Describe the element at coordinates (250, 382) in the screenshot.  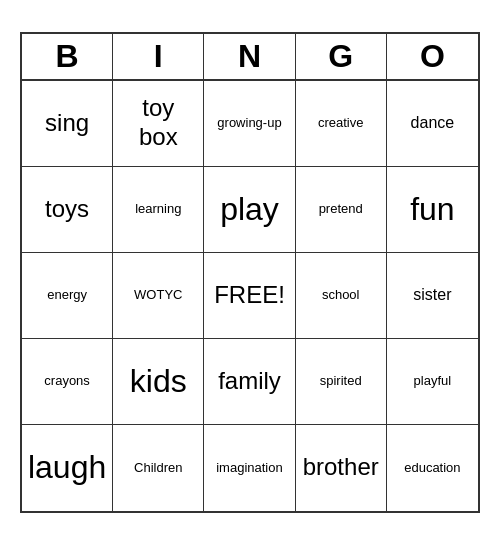
I see `cell-text: family` at that location.